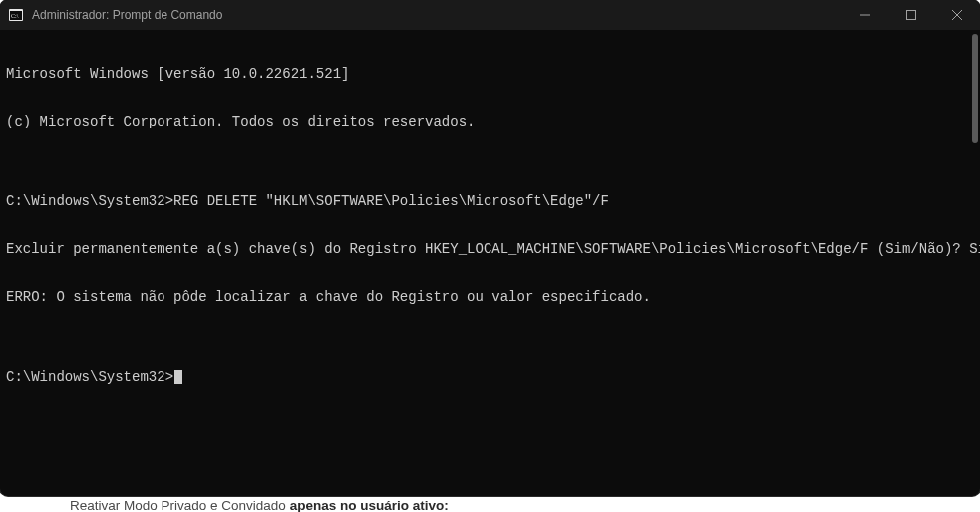 The image size is (980, 512). I want to click on cmd-icon: C:\, so click(16, 15).